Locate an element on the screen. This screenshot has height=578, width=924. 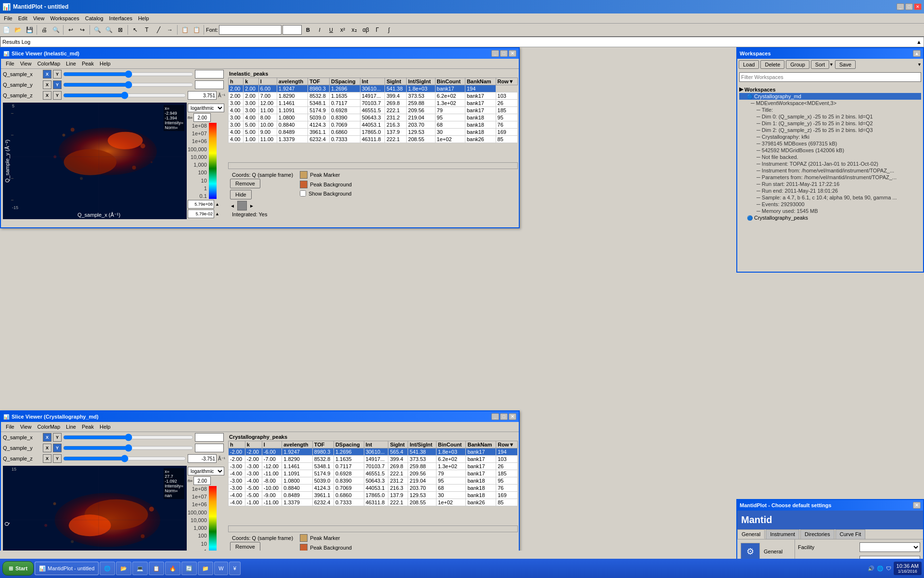
sv1-col-dspacing: DSpacing is located at coordinates (345, 82).